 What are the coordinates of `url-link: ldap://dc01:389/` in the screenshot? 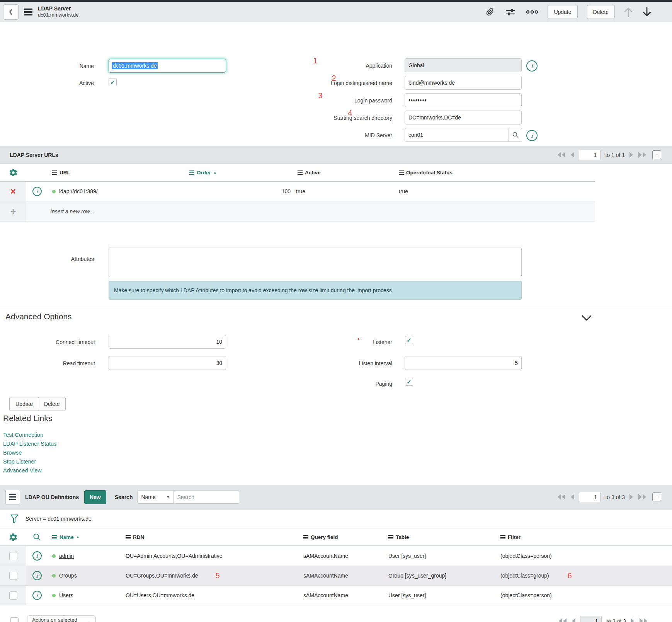 It's located at (78, 191).